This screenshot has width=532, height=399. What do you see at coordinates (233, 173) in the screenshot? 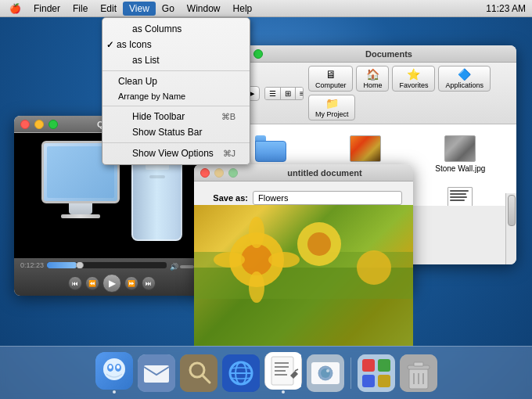
I see `save-dialog-maximize` at bounding box center [233, 173].